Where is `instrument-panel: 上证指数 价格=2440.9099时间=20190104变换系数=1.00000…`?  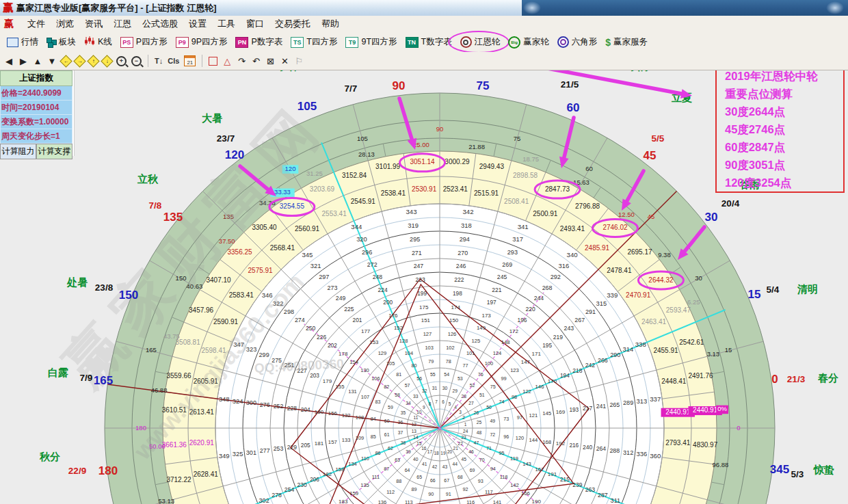
instrument-panel: 上证指数 价格=2440.9099时间=20190104变换系数=1.00000… is located at coordinates (36, 115).